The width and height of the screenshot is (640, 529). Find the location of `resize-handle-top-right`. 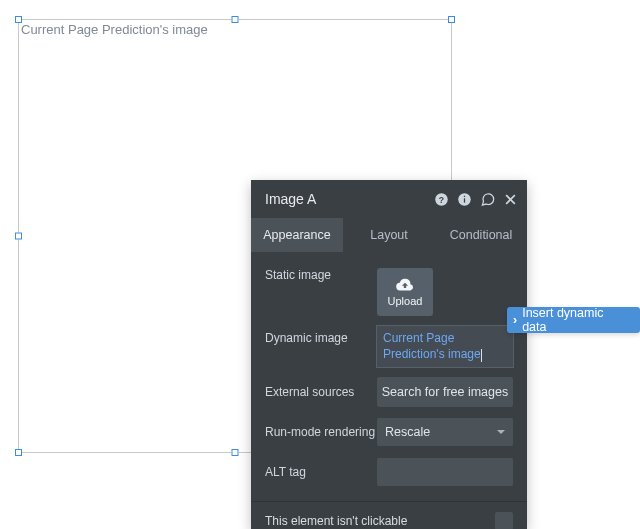

resize-handle-top-right is located at coordinates (452, 20).